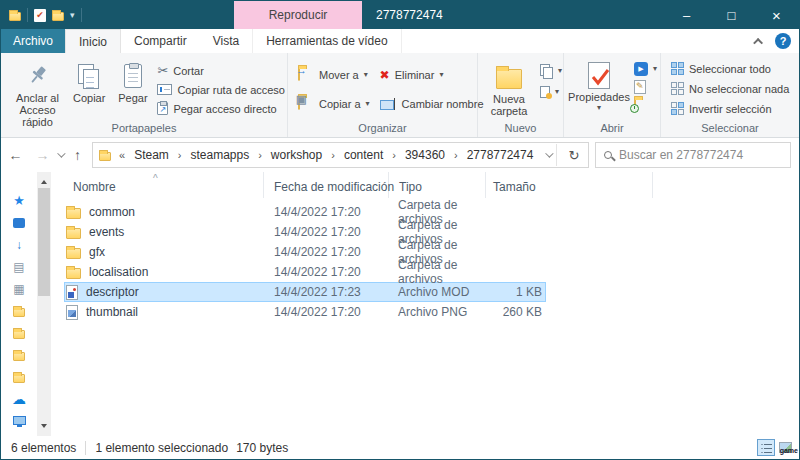 The width and height of the screenshot is (800, 460). Describe the element at coordinates (766, 448) in the screenshot. I see `details-view-button` at that location.